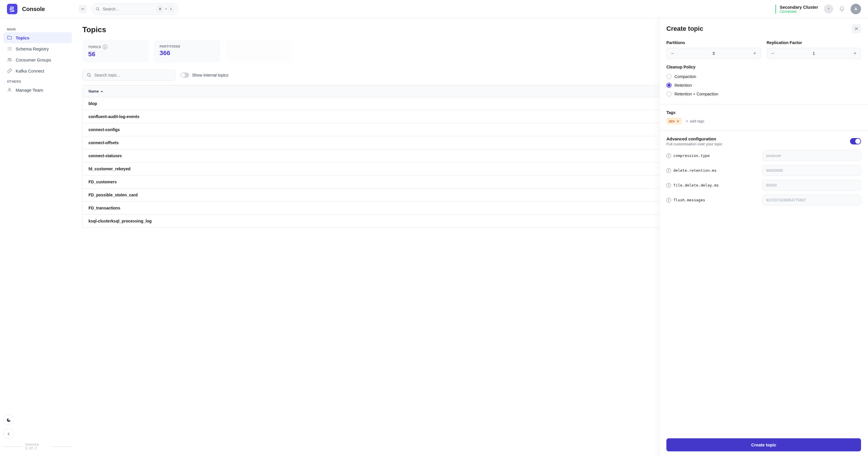  I want to click on create-topic-button: Create topic, so click(764, 445).